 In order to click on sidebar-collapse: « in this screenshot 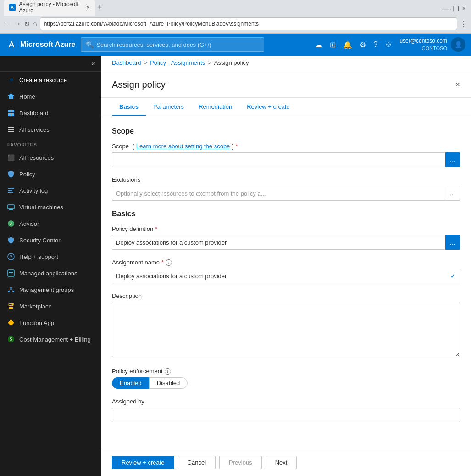, I will do `click(50, 63)`.